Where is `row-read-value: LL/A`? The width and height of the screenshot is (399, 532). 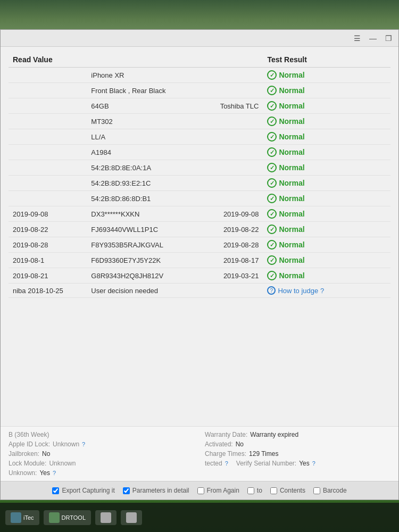
row-read-value: LL/A is located at coordinates (144, 137).